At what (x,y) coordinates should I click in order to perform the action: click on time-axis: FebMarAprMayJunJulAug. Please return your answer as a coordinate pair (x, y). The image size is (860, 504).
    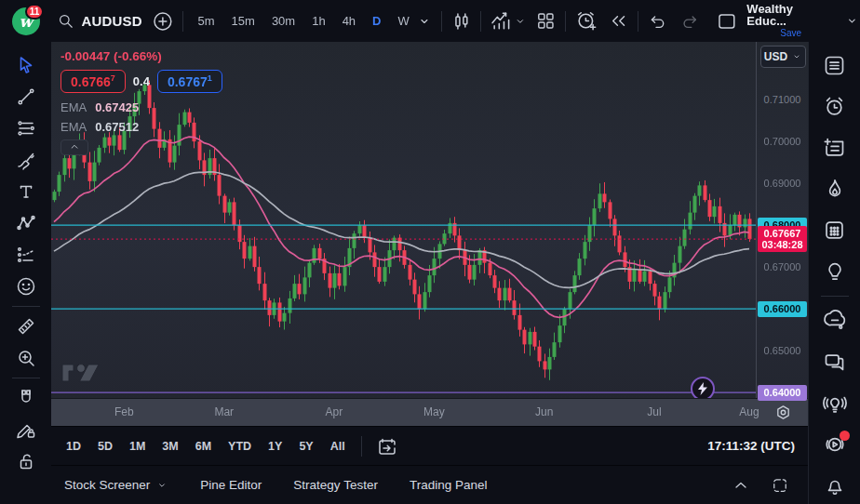
    Looking at the image, I should click on (430, 412).